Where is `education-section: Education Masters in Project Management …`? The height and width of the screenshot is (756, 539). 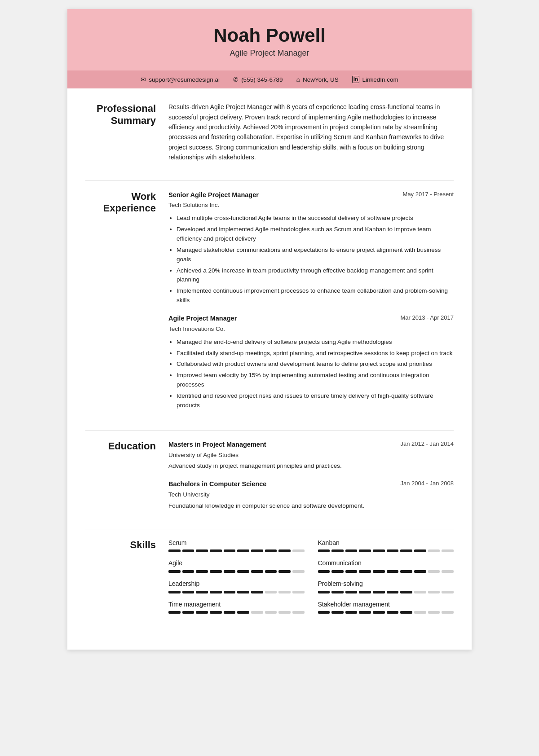
education-section: Education Masters in Project Management … is located at coordinates (270, 478).